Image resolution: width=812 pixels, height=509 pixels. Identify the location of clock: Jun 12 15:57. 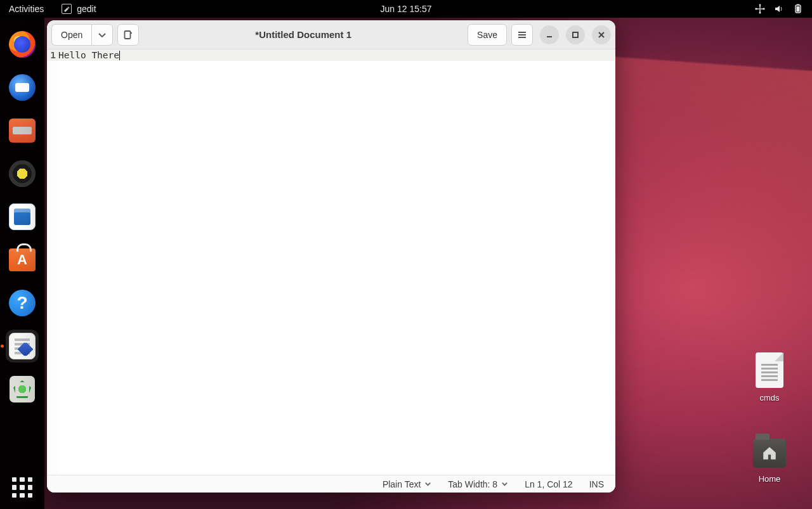
(406, 9).